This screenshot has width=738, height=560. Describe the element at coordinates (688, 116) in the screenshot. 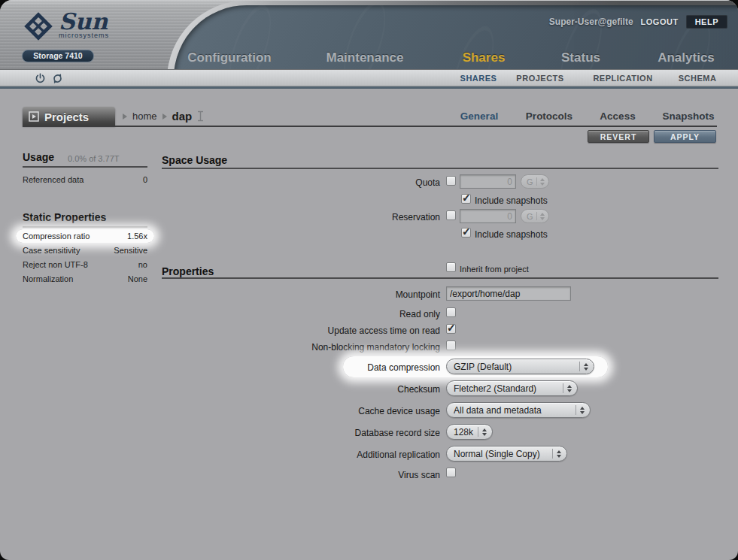

I see `tab-snapshots: Snapshots` at that location.